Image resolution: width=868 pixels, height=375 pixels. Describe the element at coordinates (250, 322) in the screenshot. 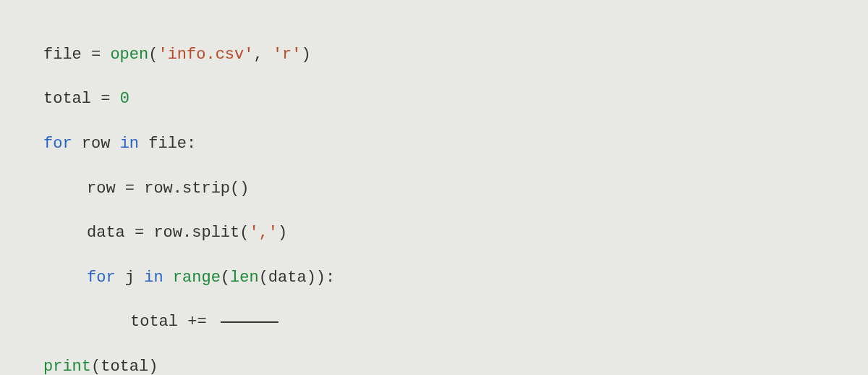

I see `fill-blank` at that location.